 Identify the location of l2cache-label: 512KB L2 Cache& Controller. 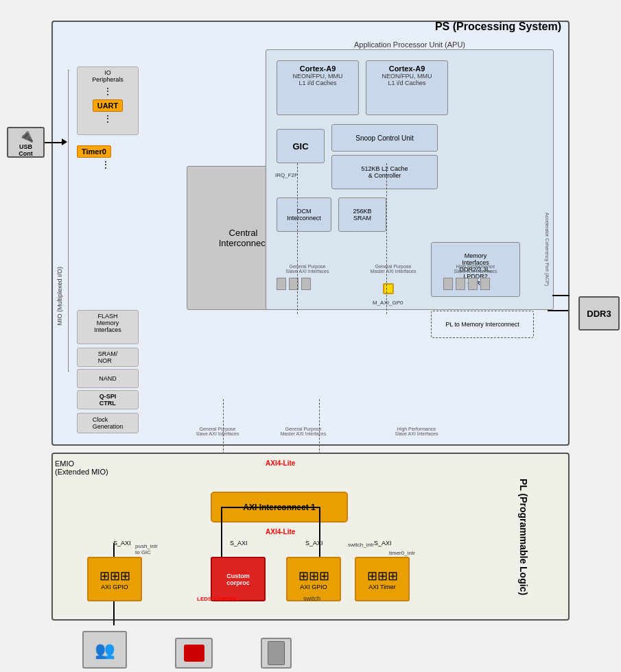
(384, 172).